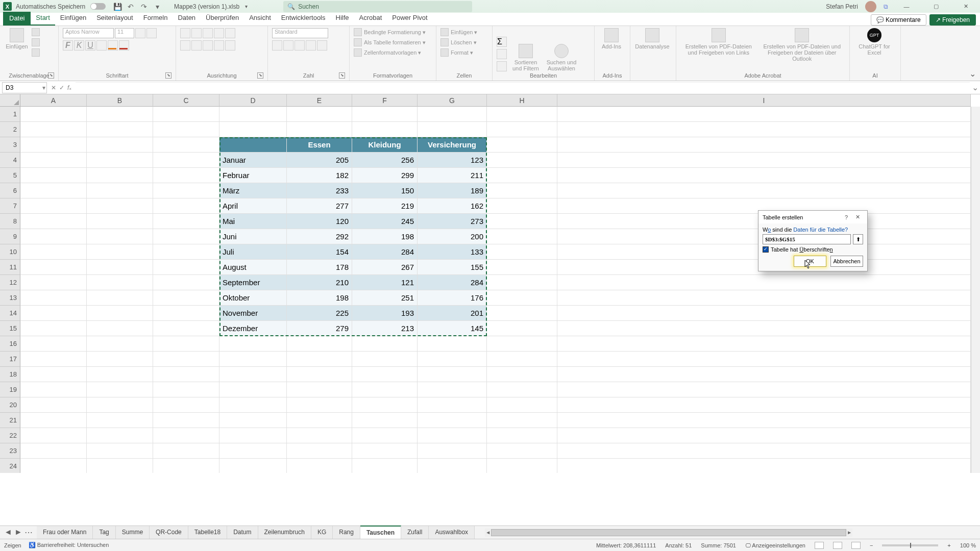 The height and width of the screenshot is (551, 980). What do you see at coordinates (381, 532) in the screenshot?
I see `sheet-tab: Tauschen` at bounding box center [381, 532].